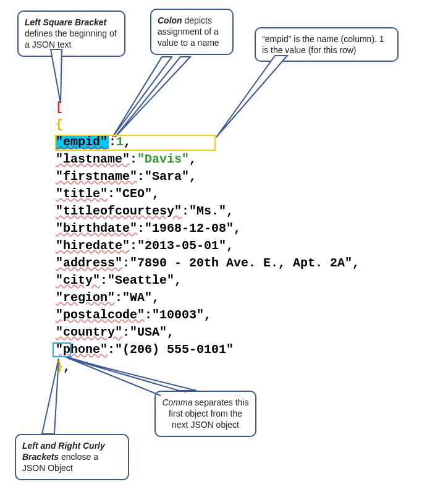 The height and width of the screenshot is (492, 448). Describe the element at coordinates (174, 350) in the screenshot. I see `json-value: "(206) 555-0101"` at that location.